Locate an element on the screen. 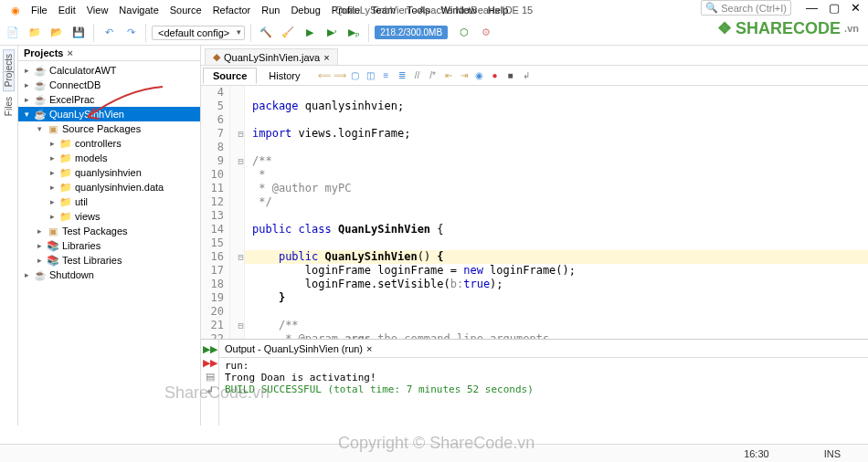  java-icon: ◆ is located at coordinates (217, 57).